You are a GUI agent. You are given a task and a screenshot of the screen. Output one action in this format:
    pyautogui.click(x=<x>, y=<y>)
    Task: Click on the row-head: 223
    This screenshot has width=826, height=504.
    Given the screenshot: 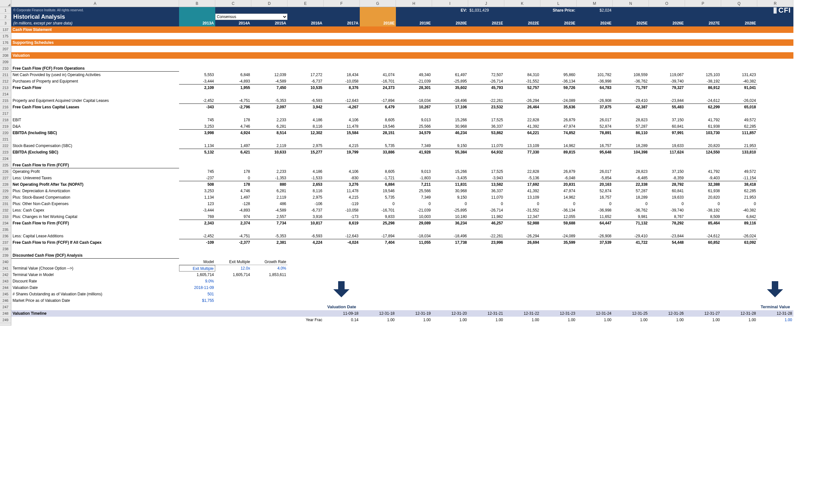 What is the action you would take?
    pyautogui.click(x=6, y=152)
    